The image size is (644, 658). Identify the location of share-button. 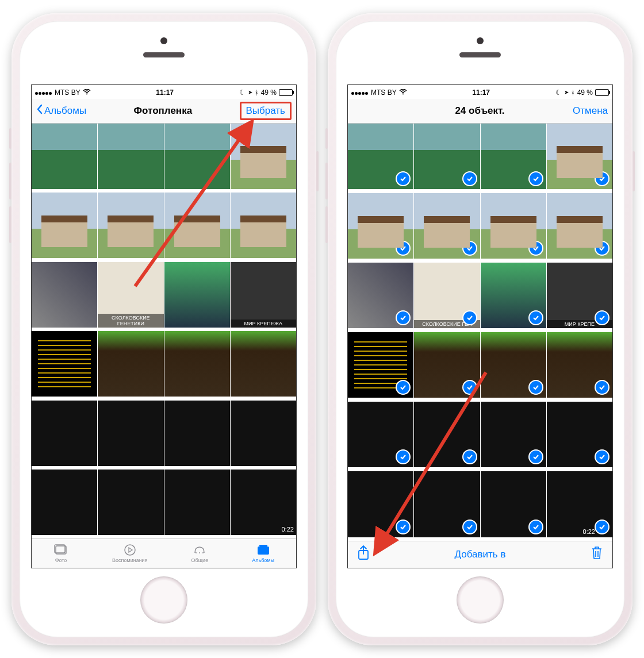
(363, 554).